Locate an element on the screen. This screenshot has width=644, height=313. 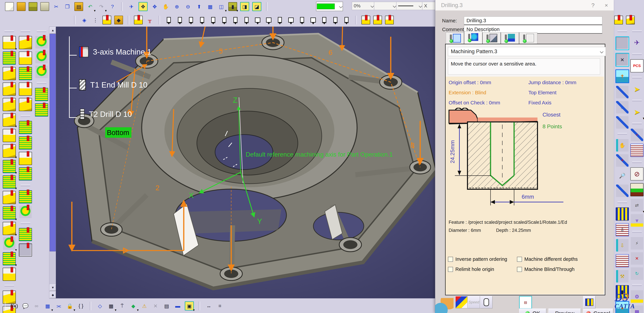
sloped-area2-icon is located at coordinates (42, 110).